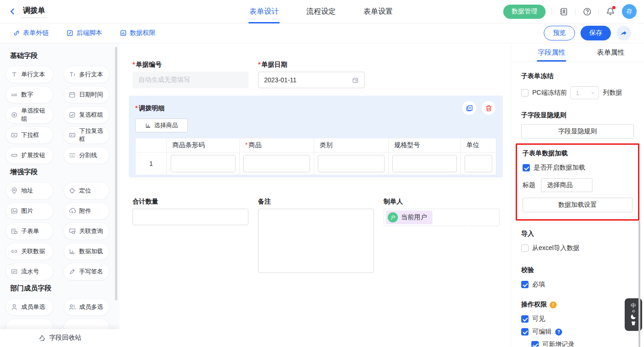 The height and width of the screenshot is (347, 644). Describe the element at coordinates (578, 270) in the screenshot. I see `section-title-validate: 校验` at that location.